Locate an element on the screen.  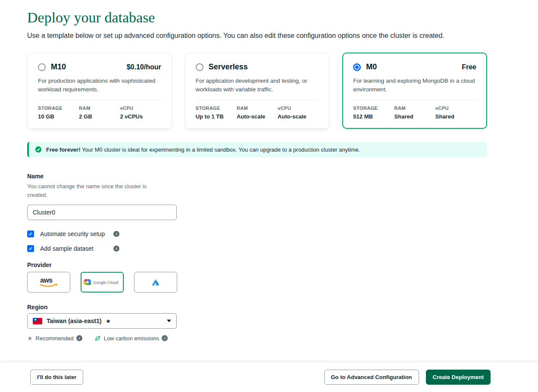
automate-security-row: ✓ Automate security setup i is located at coordinates (73, 234).